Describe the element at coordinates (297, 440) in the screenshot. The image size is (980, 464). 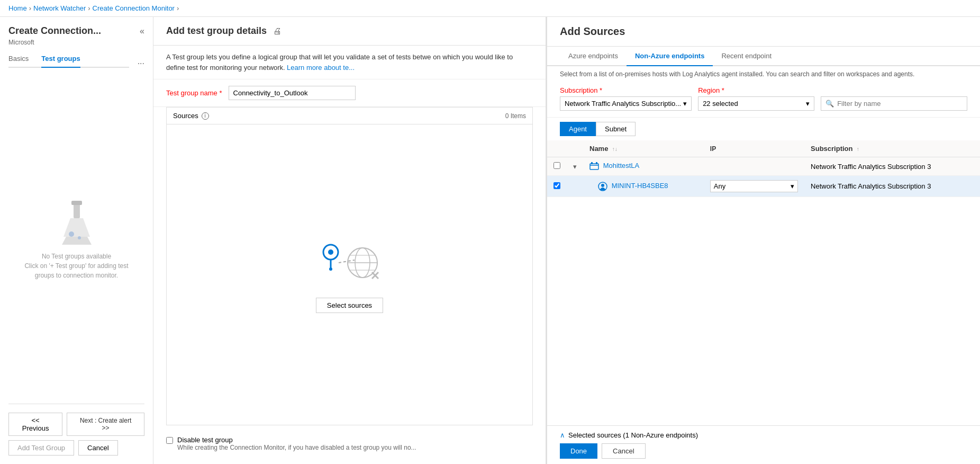
I see `disable-test-group-label: Disable test group` at that location.